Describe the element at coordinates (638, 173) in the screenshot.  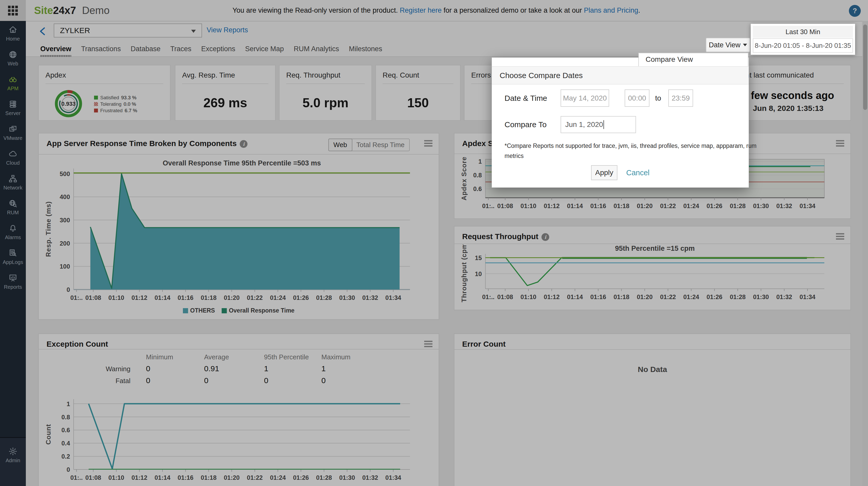
I see `cancel-link: Cancel` at that location.